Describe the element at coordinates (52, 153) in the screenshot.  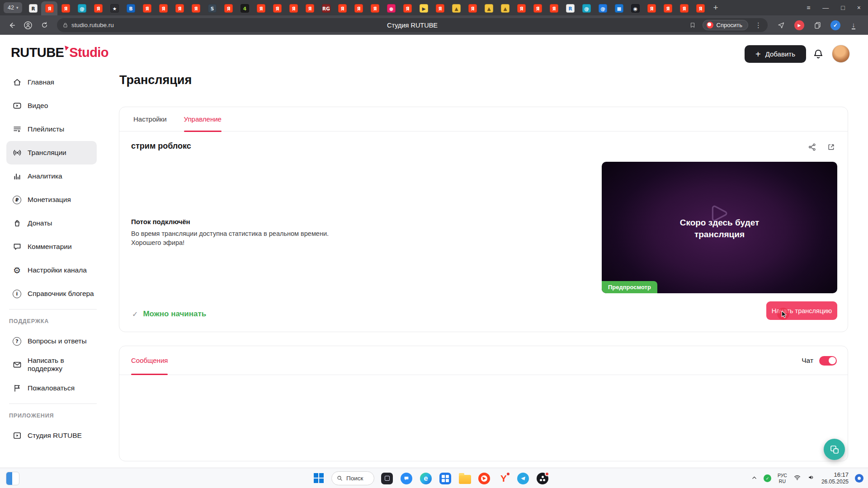
I see `sidebar-item-streams: Трансляции` at that location.